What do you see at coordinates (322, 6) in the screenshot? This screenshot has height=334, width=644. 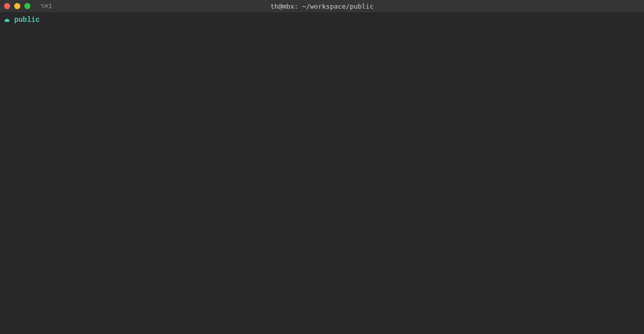 I see `window-title: th@mbx: ~/workspace/public` at bounding box center [322, 6].